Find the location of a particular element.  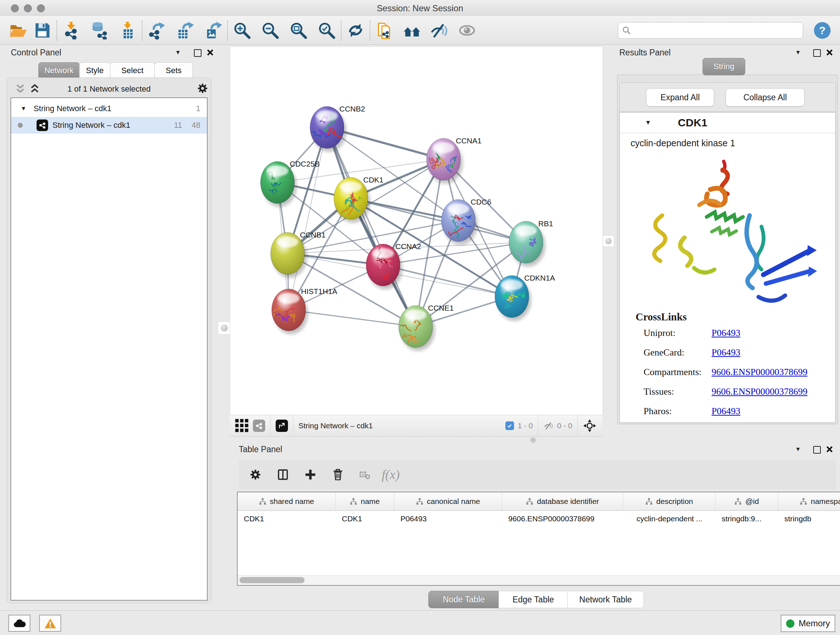

table-cell: stringdb:9... is located at coordinates (747, 519).